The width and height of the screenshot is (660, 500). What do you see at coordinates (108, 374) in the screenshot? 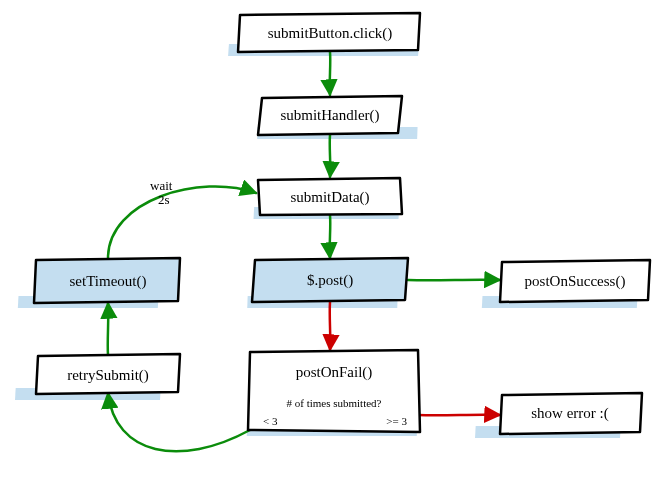
I see `node-retry: retrySubmit()` at bounding box center [108, 374].